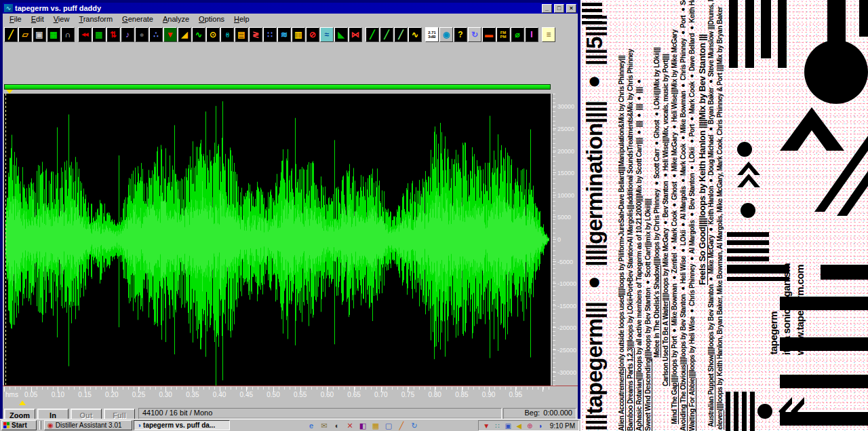  I want to click on menu-options: Options, so click(212, 19).